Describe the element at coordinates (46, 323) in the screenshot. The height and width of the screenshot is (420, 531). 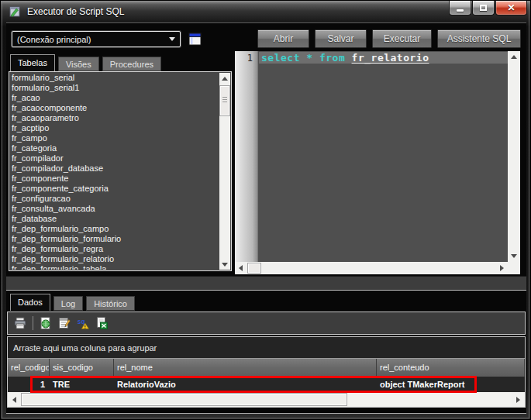
I see `export-html-icon` at that location.